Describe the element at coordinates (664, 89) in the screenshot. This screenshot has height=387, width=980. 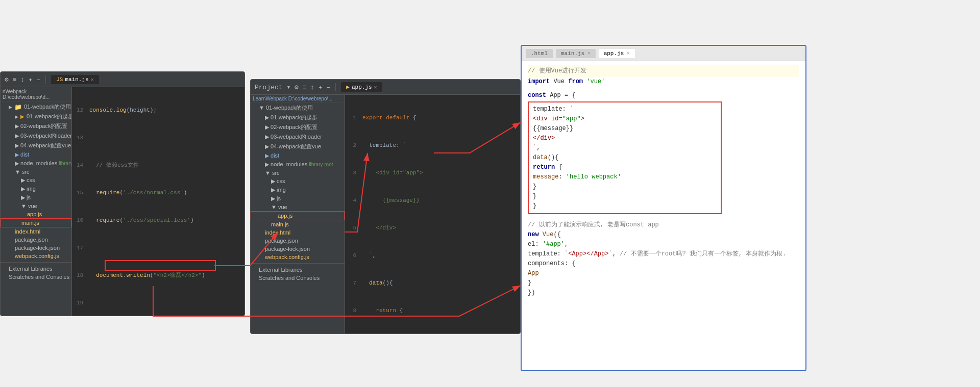
I see `spacer1` at that location.